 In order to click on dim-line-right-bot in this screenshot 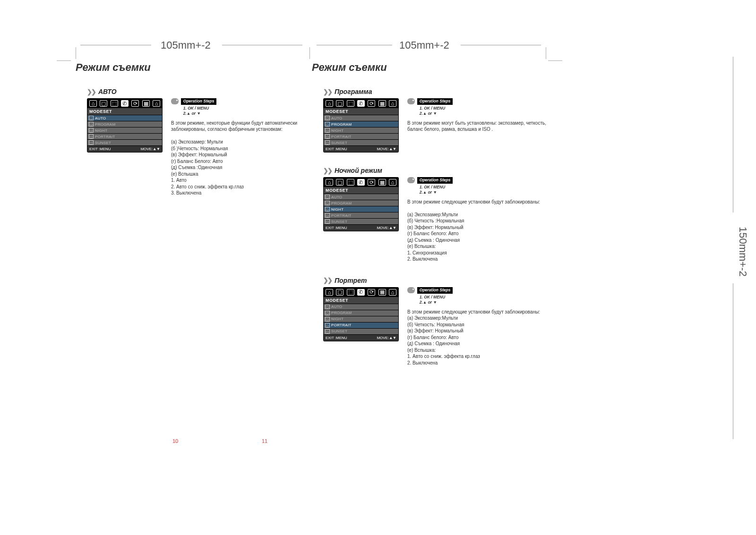, I will do `click(733, 361)`.